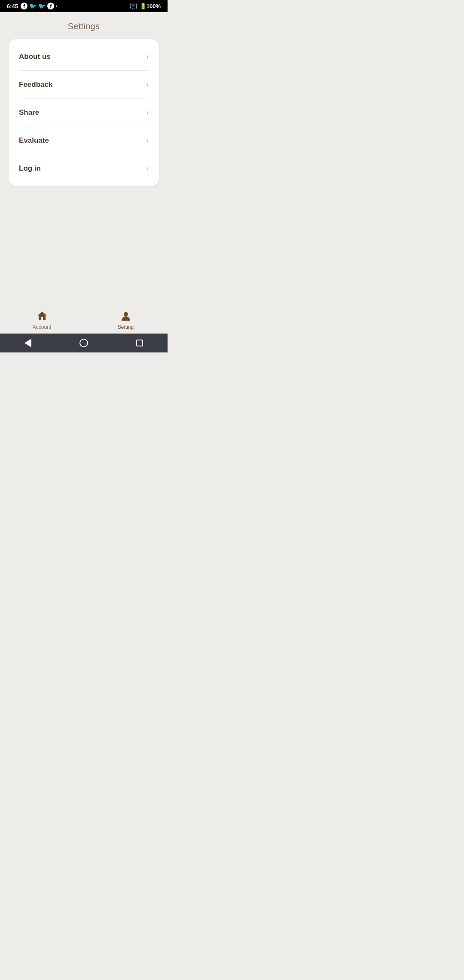 This screenshot has height=980, width=464. What do you see at coordinates (84, 84) in the screenshot?
I see `feedback-item: Feedback ›` at bounding box center [84, 84].